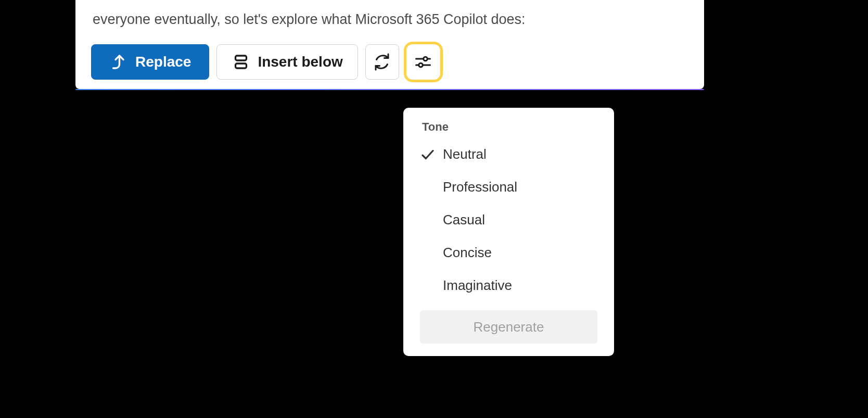 The height and width of the screenshot is (418, 868). Describe the element at coordinates (509, 232) in the screenshot. I see `tone-dropdown: Tone Neutral Professional Casual` at that location.